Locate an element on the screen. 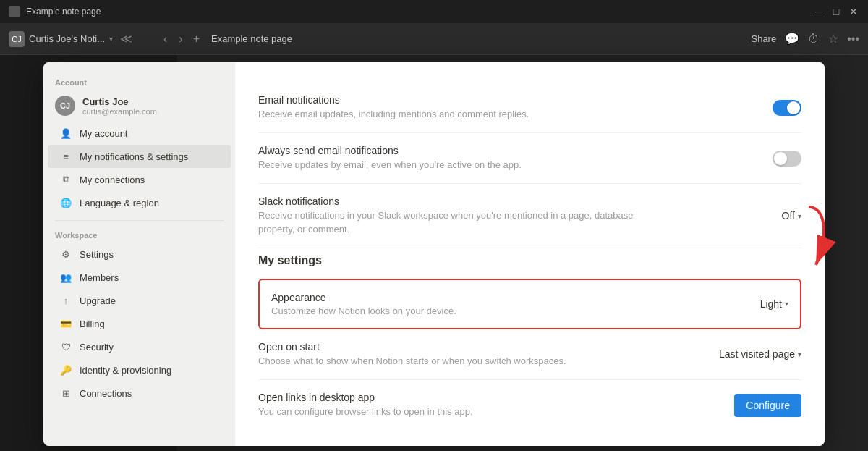  open-links-desc: You can configure browser links to open … is located at coordinates (461, 412).